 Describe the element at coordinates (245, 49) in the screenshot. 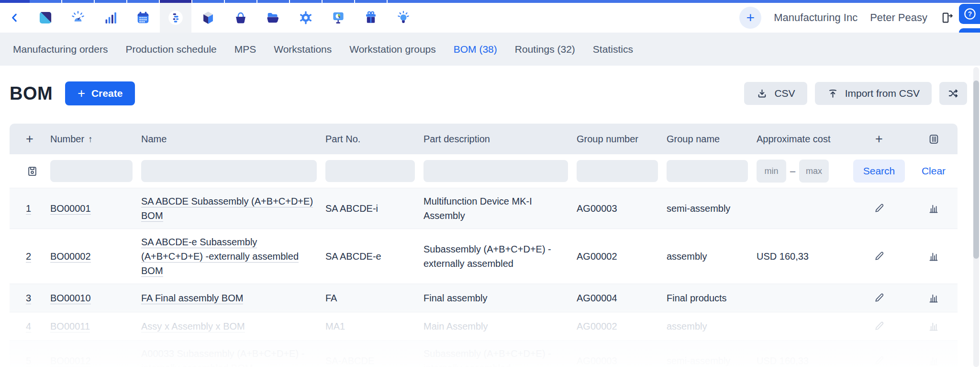

I see `nav-item-mps: MPS` at that location.